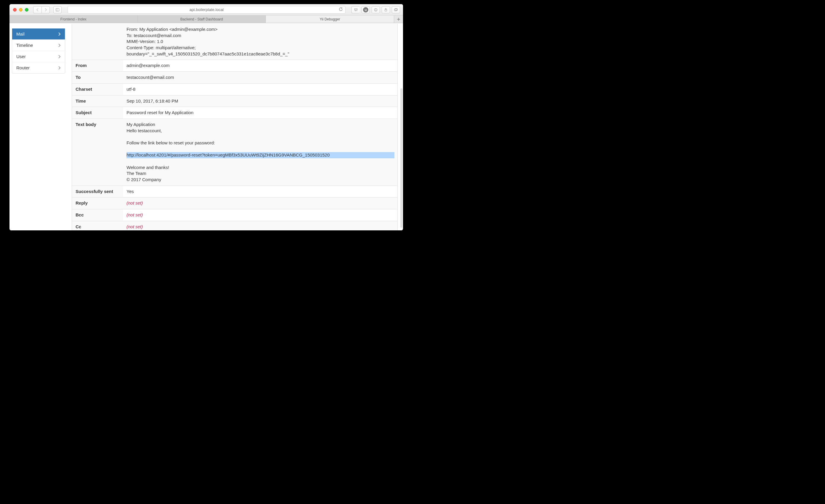 Image resolution: width=825 pixels, height=504 pixels. Describe the element at coordinates (23, 68) in the screenshot. I see `sidebar-item-label: Router` at that location.